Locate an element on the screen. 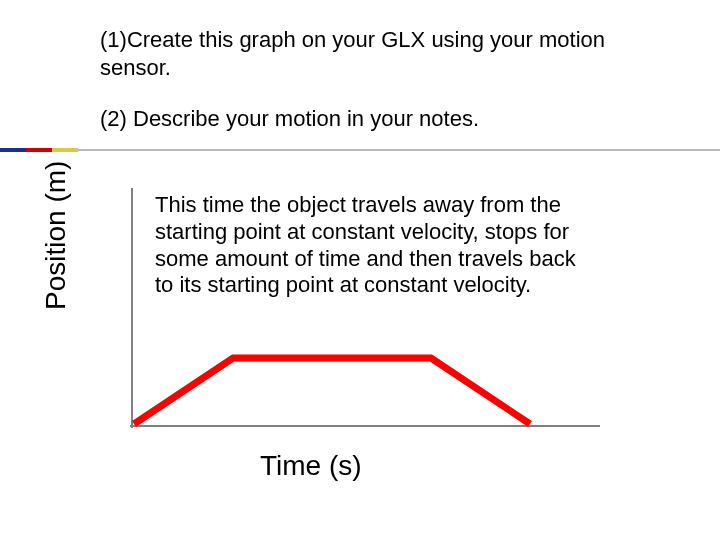 The height and width of the screenshot is (540, 720). title-block: (1)Create this graph on your GLX using y… is located at coordinates (370, 80).